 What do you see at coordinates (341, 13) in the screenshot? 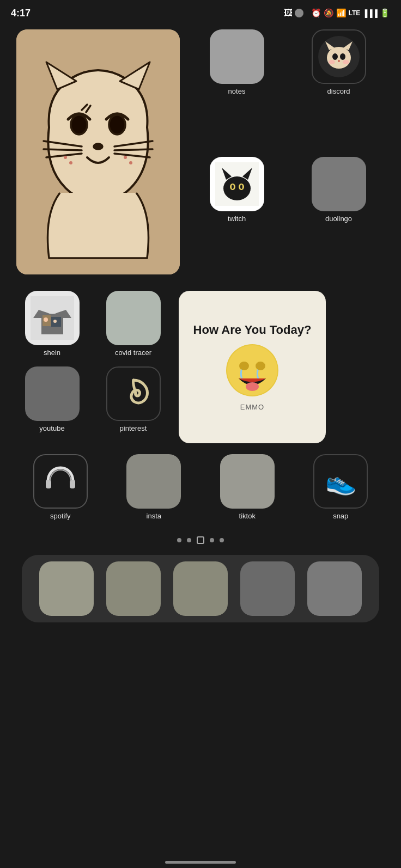
I see `wifi-icon: 📶` at bounding box center [341, 13].